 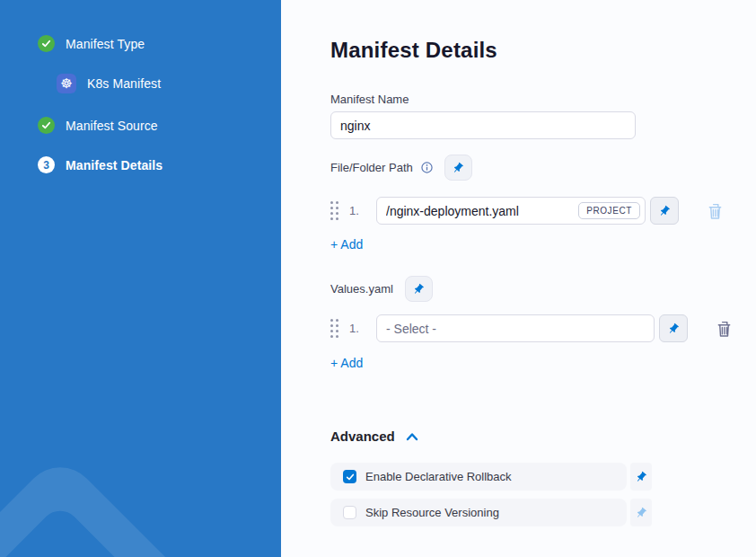 I want to click on step-manifest-details: 3 Manifest Details, so click(x=101, y=165).